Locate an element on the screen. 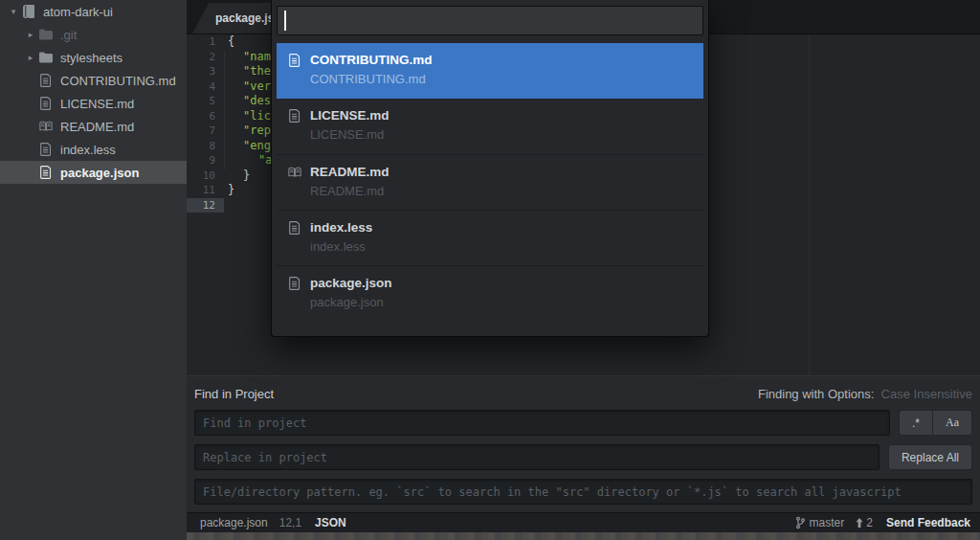 The height and width of the screenshot is (540, 980). tree-item-label: CONTRIBUTING.md is located at coordinates (119, 80).